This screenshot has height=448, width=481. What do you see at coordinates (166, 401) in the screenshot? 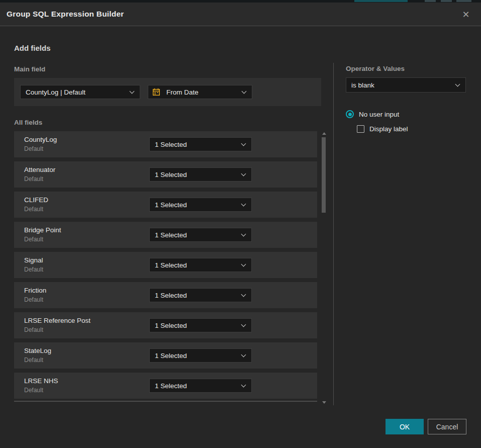
I see `next-row-sliver` at bounding box center [166, 401].